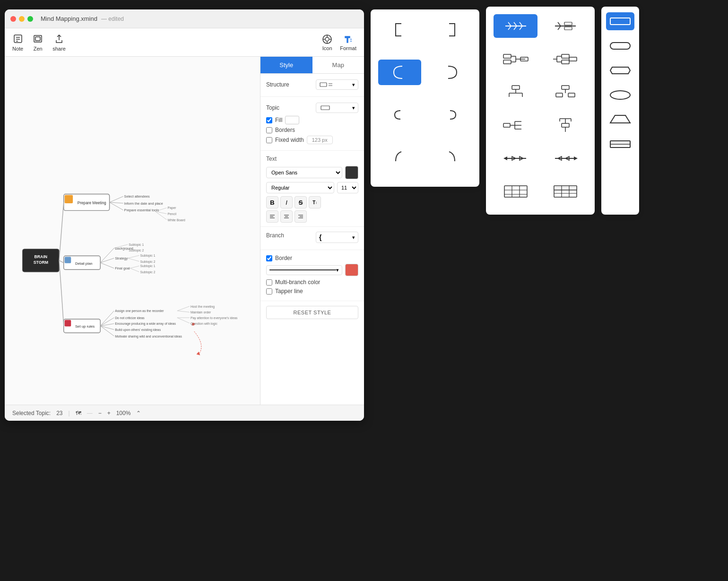  What do you see at coordinates (269, 120) in the screenshot?
I see `fill-checkbox` at bounding box center [269, 120].